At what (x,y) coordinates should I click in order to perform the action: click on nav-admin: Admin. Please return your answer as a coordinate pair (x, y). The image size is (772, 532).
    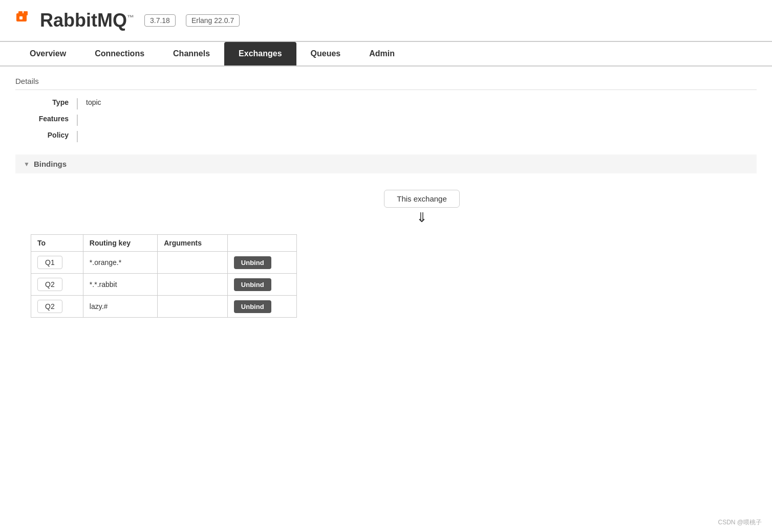
    Looking at the image, I should click on (382, 54).